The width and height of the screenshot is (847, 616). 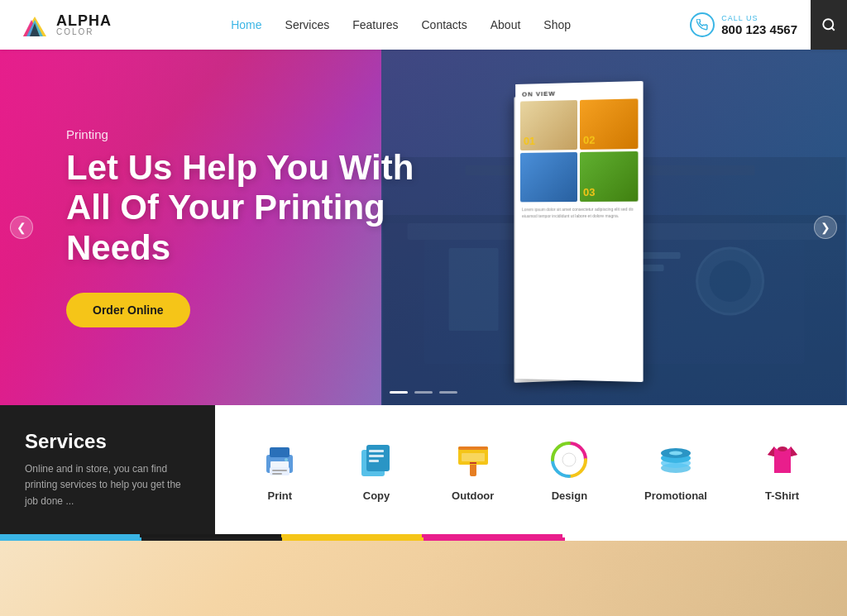 What do you see at coordinates (128, 310) in the screenshot?
I see `order-online-button: Order Online` at bounding box center [128, 310].